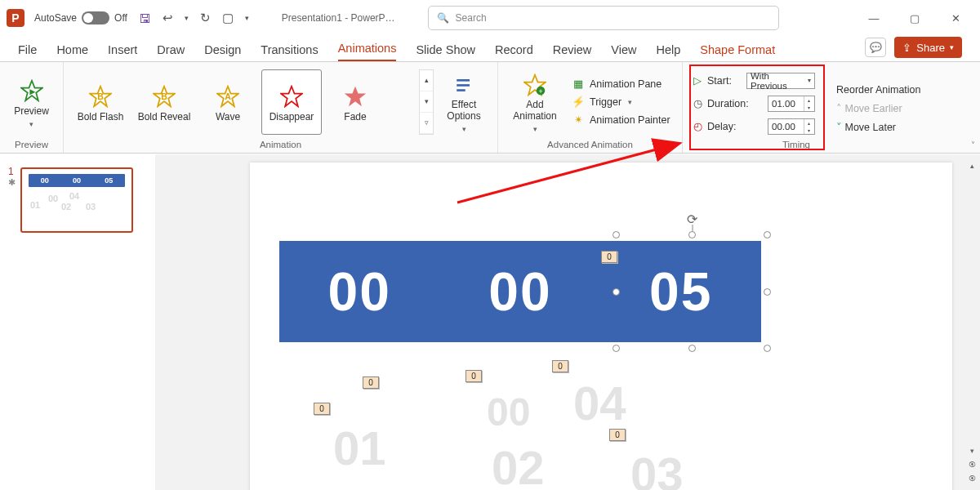 The height and width of the screenshot is (490, 980). What do you see at coordinates (28, 52) in the screenshot?
I see `tab-file: File` at bounding box center [28, 52].